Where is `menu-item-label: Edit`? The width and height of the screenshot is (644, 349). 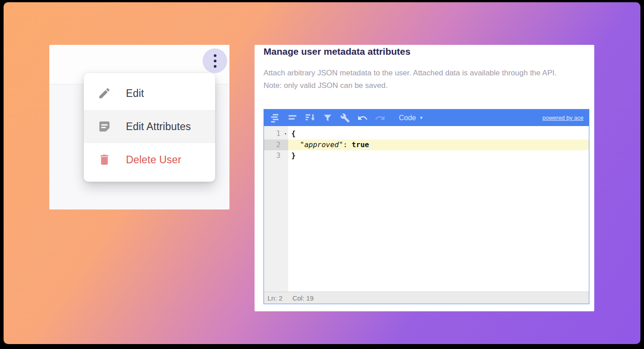 menu-item-label: Edit is located at coordinates (135, 93).